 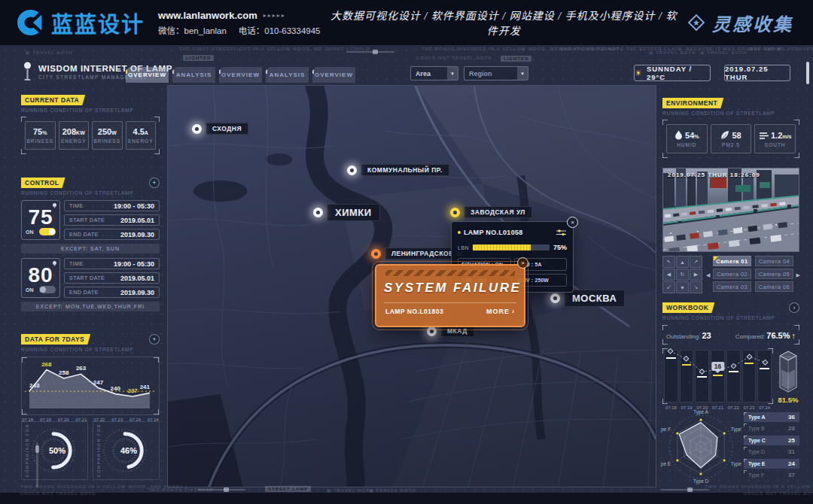 I want to click on type-row-c: Type C25, so click(x=772, y=441).